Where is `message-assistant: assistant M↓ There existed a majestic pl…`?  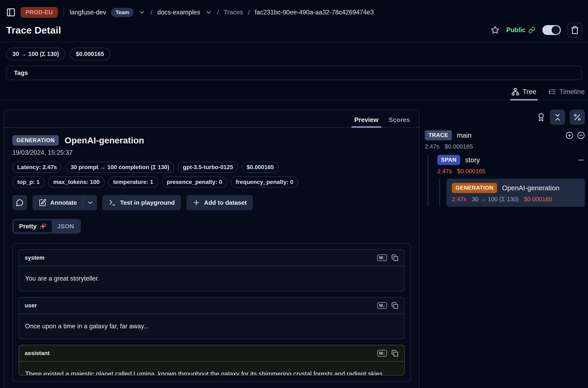
message-assistant: assistant M↓ There existed a majestic pl… is located at coordinates (212, 360).